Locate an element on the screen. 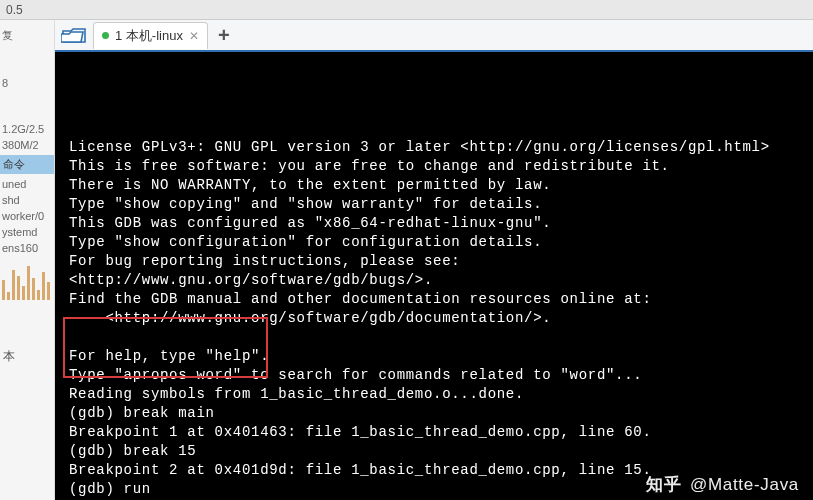 The image size is (813, 500). terminal-line: <http://www.gnu.org/software/gdb/bugs/>. is located at coordinates (434, 280).